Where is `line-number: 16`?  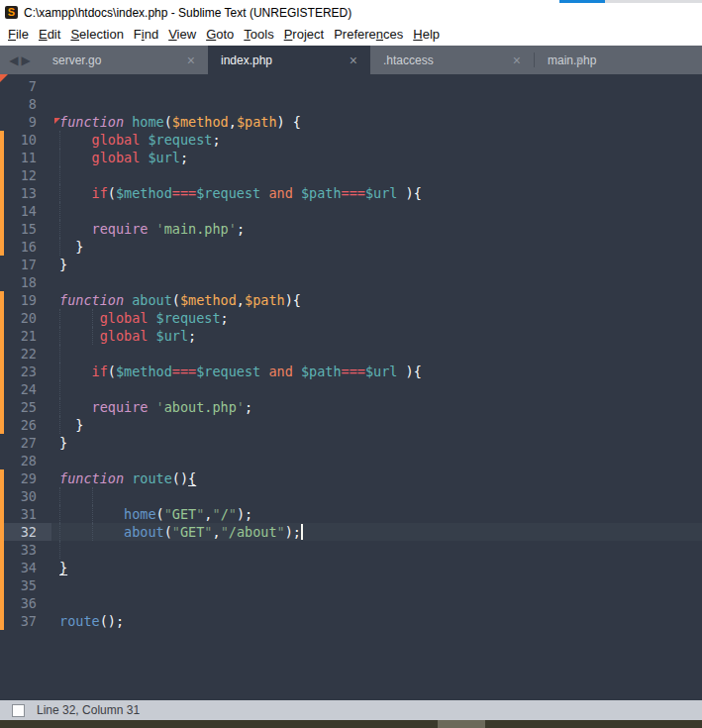 line-number: 16 is located at coordinates (26, 247).